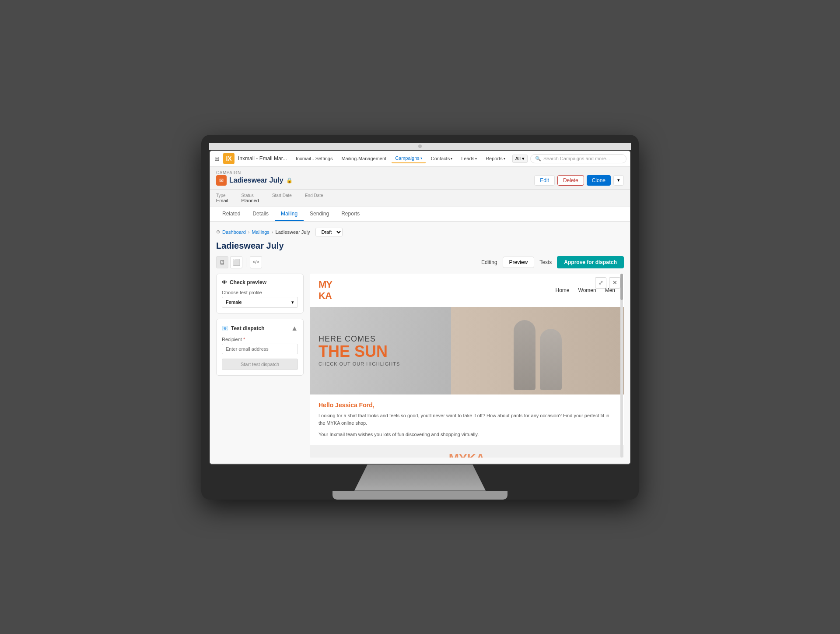 This screenshot has height=634, width=840. What do you see at coordinates (246, 262) in the screenshot?
I see `toolbar-divider` at bounding box center [246, 262].